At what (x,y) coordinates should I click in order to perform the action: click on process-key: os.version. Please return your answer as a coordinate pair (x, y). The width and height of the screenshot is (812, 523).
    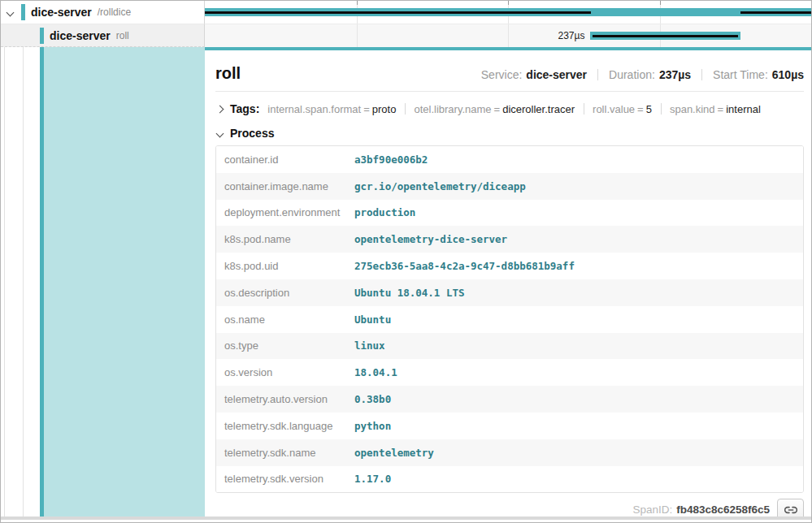
    Looking at the image, I should click on (285, 372).